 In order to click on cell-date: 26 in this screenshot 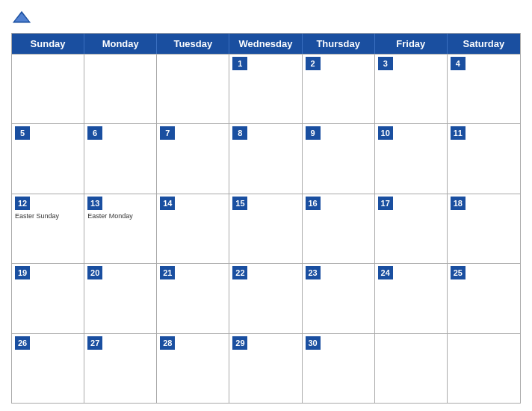, I will do `click(22, 343)`.